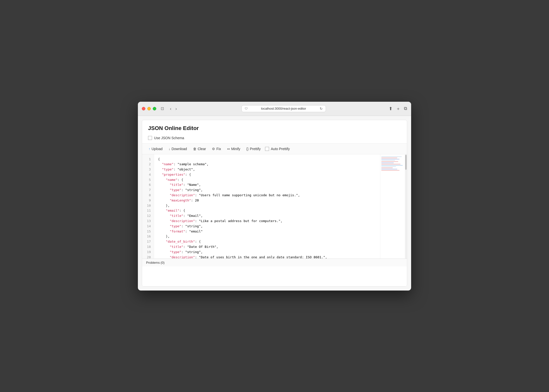 This screenshot has height=392, width=549. What do you see at coordinates (274, 149) in the screenshot?
I see `editor-toolbar: ↑ Upload ↓ Download 🗑 Clear ⚙ Fix ⇔ Mini…` at bounding box center [274, 149].